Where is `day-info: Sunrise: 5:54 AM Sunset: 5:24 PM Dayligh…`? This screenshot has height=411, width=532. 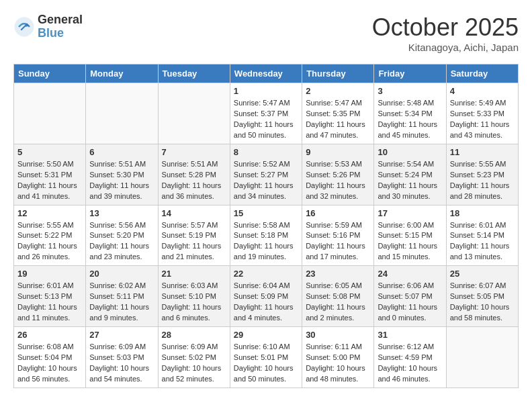
day-info: Sunrise: 5:54 AM Sunset: 5:24 PM Dayligh… is located at coordinates (410, 181).